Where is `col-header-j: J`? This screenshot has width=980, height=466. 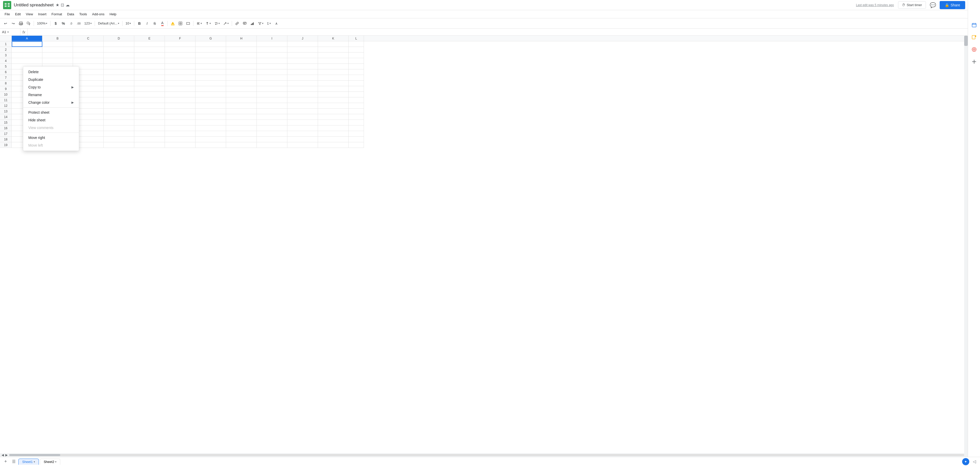 col-header-j: J is located at coordinates (303, 38).